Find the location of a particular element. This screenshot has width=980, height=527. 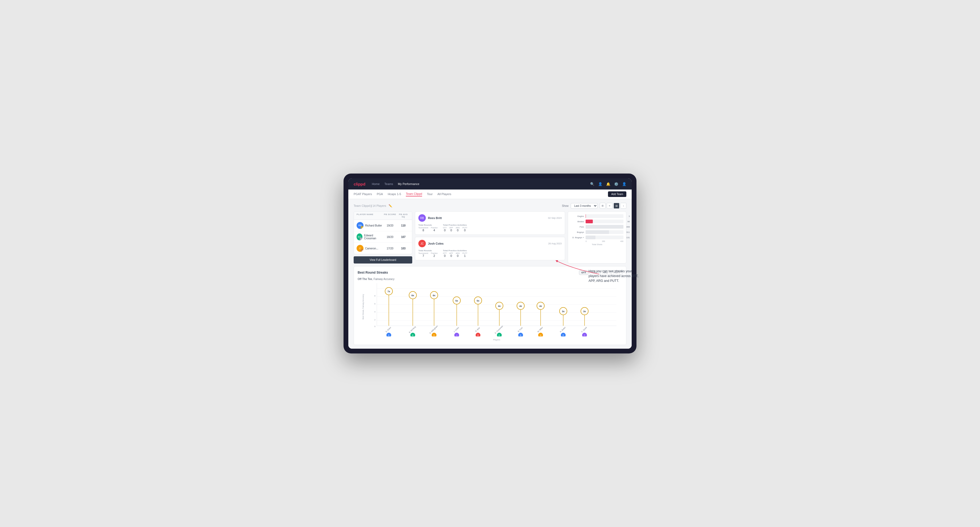

settings-icon: ⚙️ is located at coordinates (616, 184).